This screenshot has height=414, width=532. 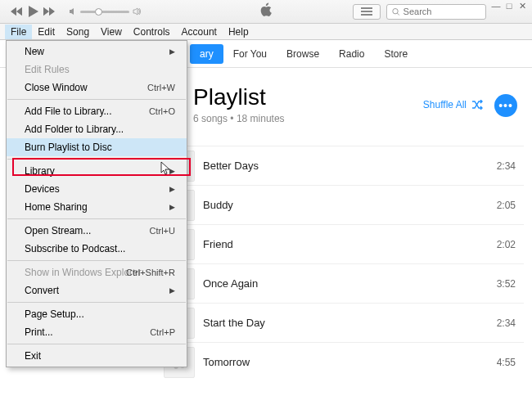 I want to click on menu-account: Account, so click(x=200, y=32).